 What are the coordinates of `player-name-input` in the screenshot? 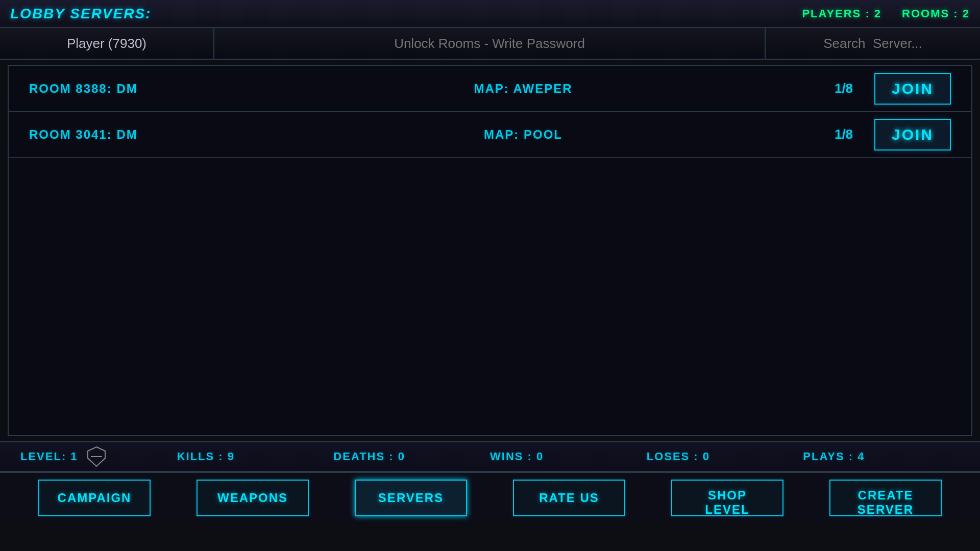 It's located at (107, 44).